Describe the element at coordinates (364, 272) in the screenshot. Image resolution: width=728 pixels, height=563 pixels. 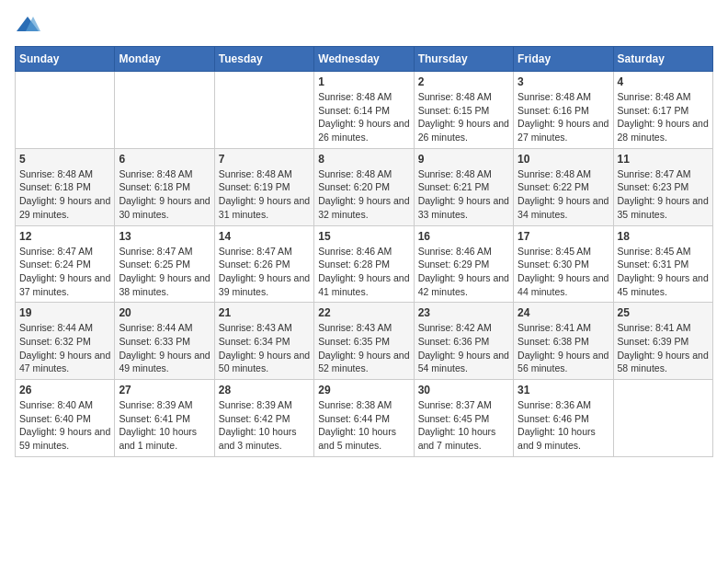
I see `day-info: Sunrise: 8:46 AM Sunset: 6:28 PM Dayligh…` at that location.